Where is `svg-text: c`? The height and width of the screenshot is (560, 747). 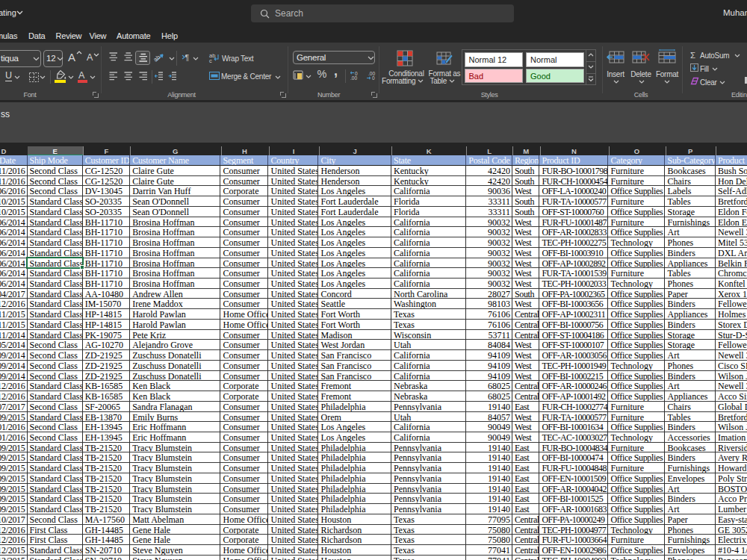 svg-text: c is located at coordinates (211, 61).